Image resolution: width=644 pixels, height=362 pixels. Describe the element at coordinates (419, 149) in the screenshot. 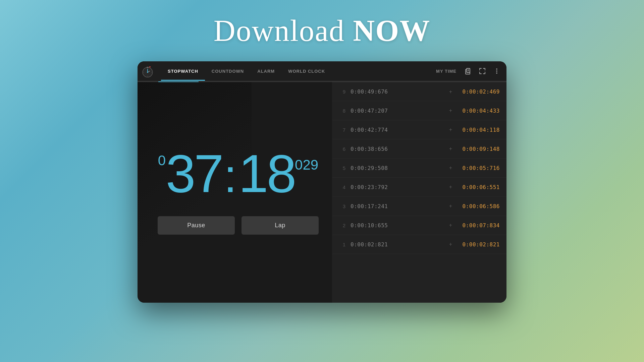

I see `lap-row-6: 6 0:00:38:656 + 0:00:09:148` at that location.